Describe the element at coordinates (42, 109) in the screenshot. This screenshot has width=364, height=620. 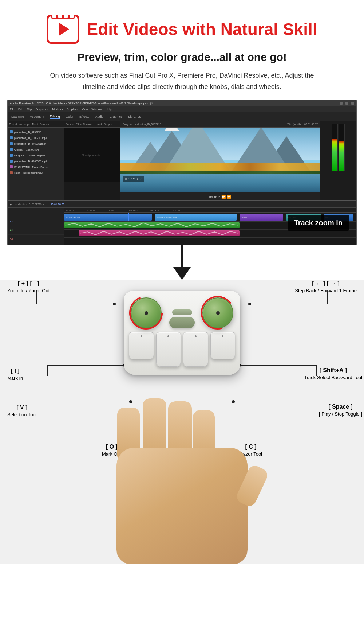
I see `menu-sequence: Sequence` at that location.